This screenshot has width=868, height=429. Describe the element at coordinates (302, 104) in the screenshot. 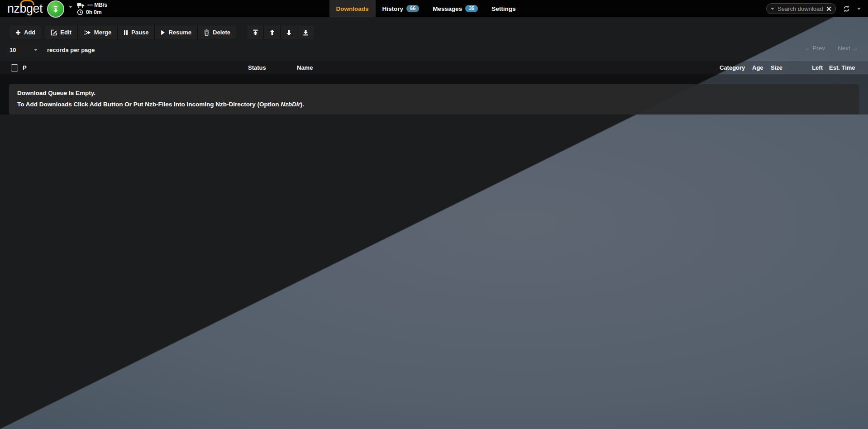

I see `empty-queue-message-suffix: ).` at that location.